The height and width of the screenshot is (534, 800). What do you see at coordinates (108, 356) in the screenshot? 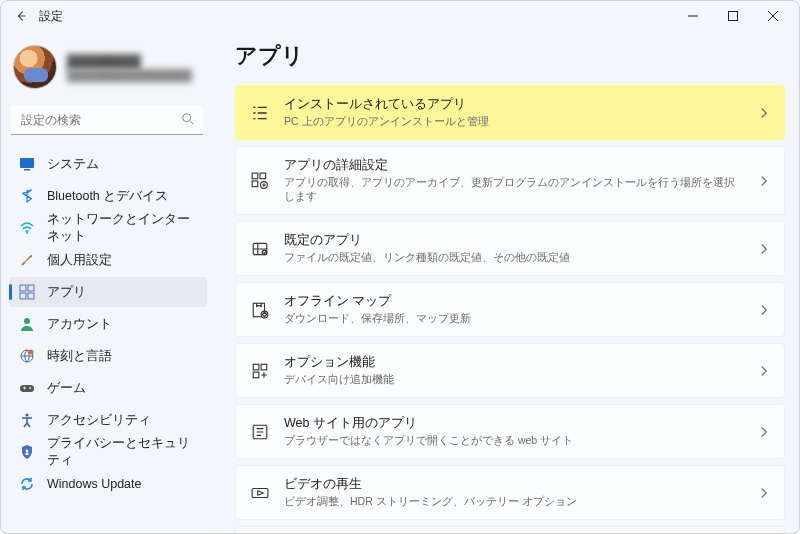
I see `sidebar-item-6: 時刻と言語` at bounding box center [108, 356].